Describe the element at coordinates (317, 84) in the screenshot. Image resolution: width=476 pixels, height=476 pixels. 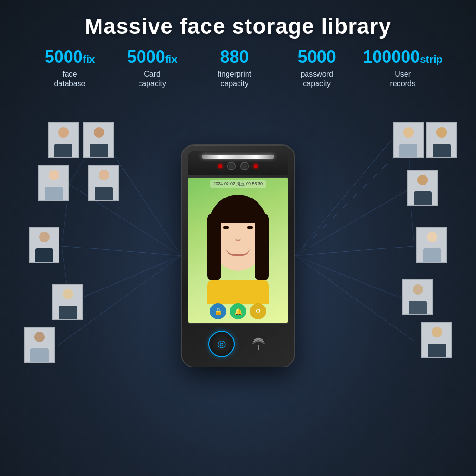
I see `pw-label2: capacity` at that location.